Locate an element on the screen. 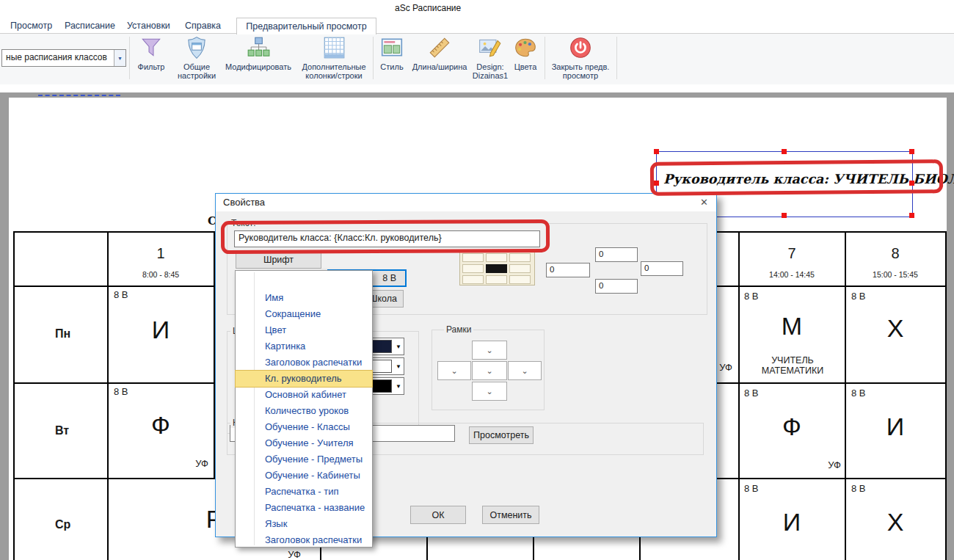  period-1-time: 8:00 - 8:45 is located at coordinates (161, 274).